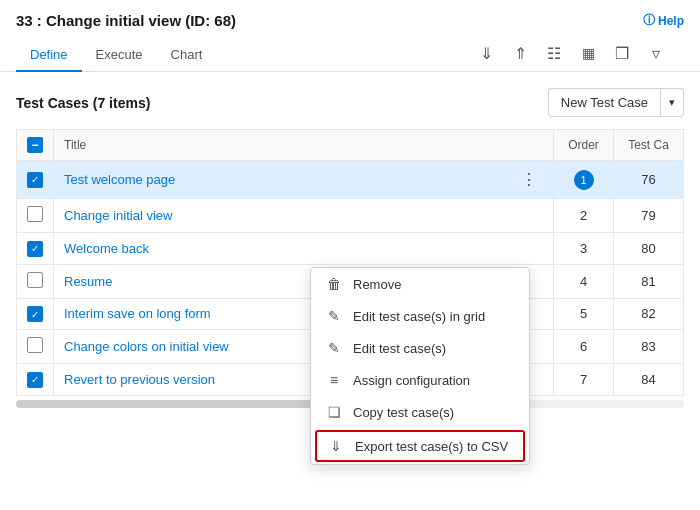 The width and height of the screenshot is (700, 510). Describe the element at coordinates (554, 53) in the screenshot. I see `grid-icon: ☷` at that location.